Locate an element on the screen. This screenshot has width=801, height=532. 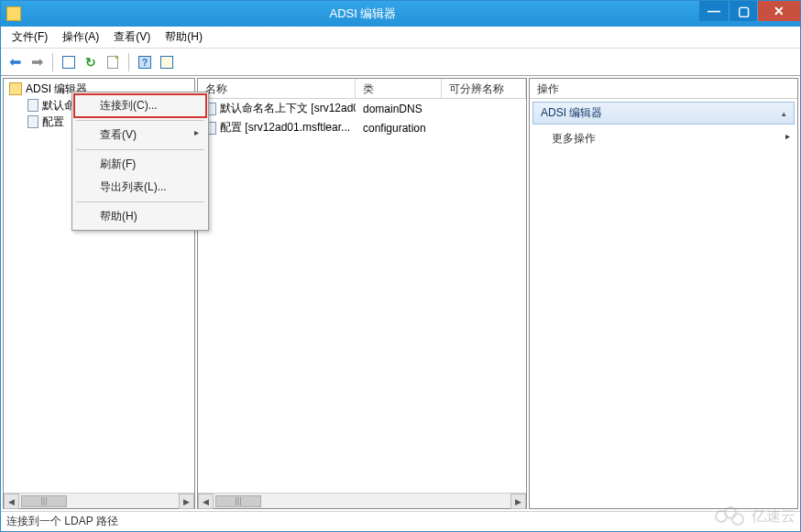
context-export: 导出列表(L)... is located at coordinates (140, 187).